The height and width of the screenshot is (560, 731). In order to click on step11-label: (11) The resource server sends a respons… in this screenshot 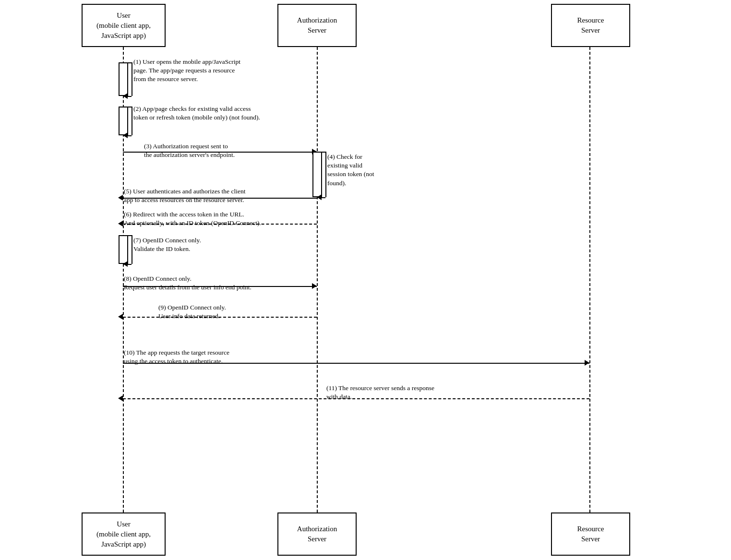, I will do `click(380, 393)`.